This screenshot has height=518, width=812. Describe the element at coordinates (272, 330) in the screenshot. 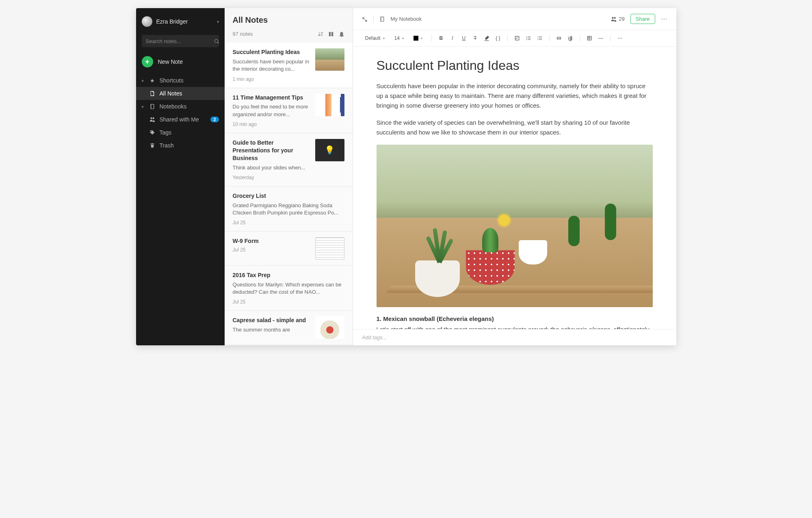

I see `note-snippet: The summer months are` at that location.